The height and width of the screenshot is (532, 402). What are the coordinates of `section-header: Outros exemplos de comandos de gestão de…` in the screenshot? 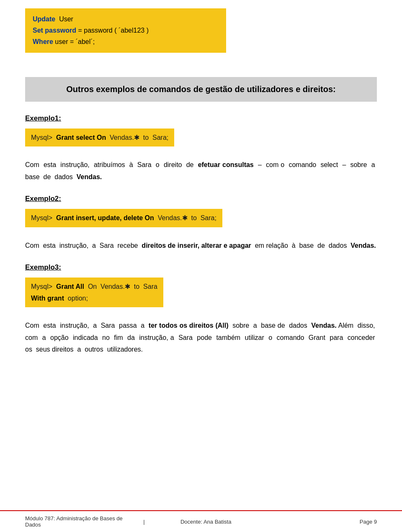 It's located at (201, 90).